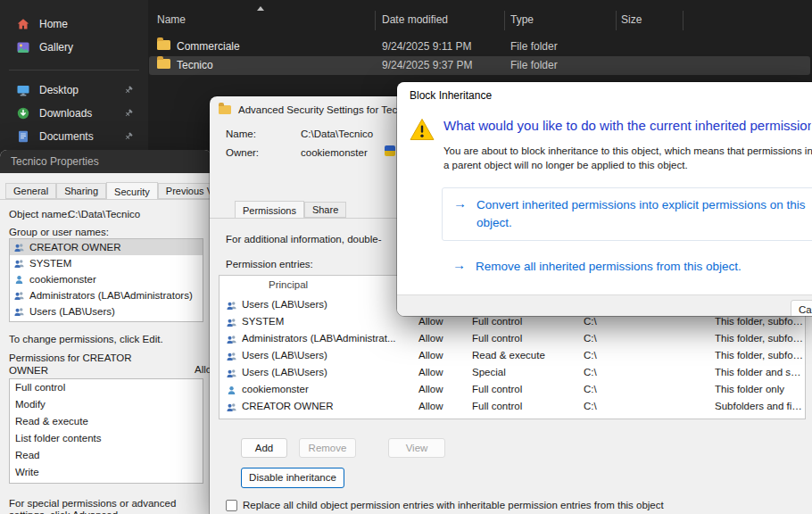 Image resolution: width=812 pixels, height=514 pixels. I want to click on entry-access: Read & execute, so click(509, 355).